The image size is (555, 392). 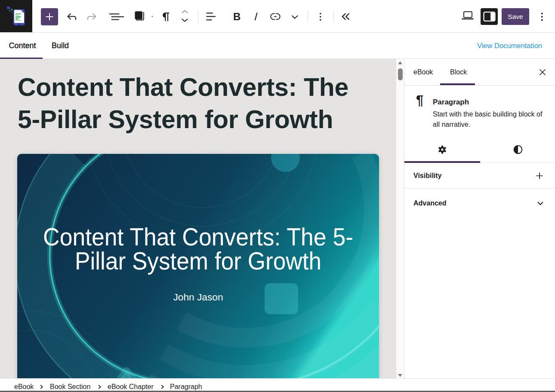 What do you see at coordinates (198, 261) in the screenshot?
I see `svg-text: Pillar System for Growth` at bounding box center [198, 261].